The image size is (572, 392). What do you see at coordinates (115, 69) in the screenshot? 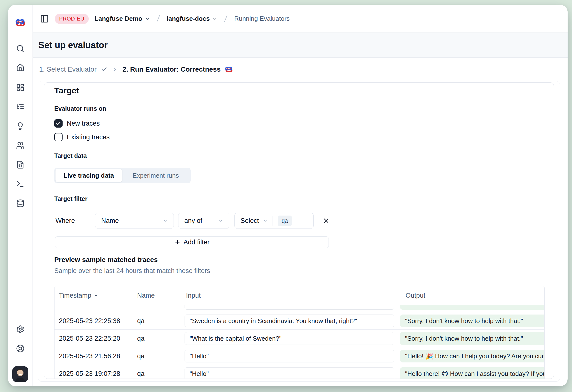
I see `chevron-right-icon` at bounding box center [115, 69].